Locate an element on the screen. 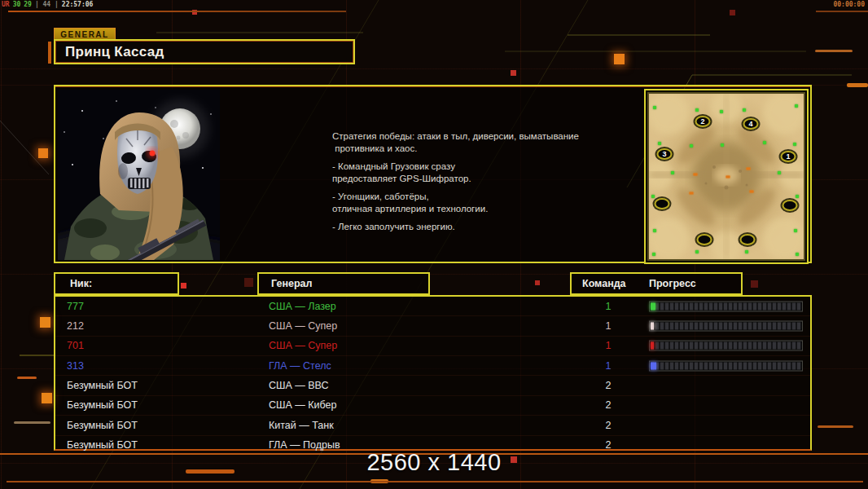  red-eye is located at coordinates (153, 153).